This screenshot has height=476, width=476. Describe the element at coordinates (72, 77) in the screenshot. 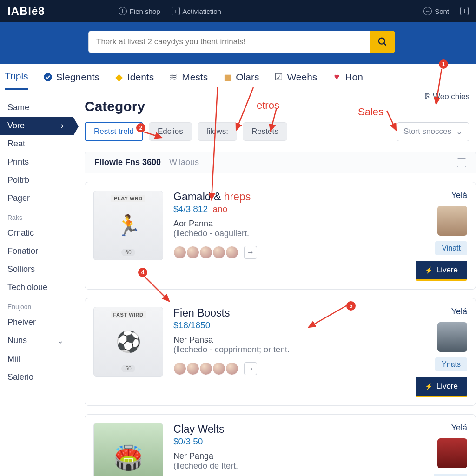

I see `tab-segments: Slegnents` at that location.